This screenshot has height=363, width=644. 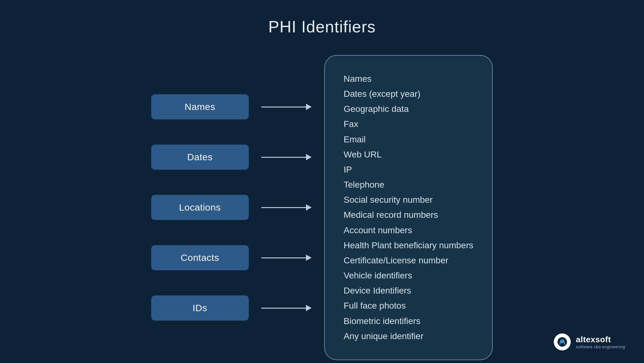 What do you see at coordinates (589, 342) in the screenshot?
I see `logo-area: altexsoft software r&d engineering` at bounding box center [589, 342].